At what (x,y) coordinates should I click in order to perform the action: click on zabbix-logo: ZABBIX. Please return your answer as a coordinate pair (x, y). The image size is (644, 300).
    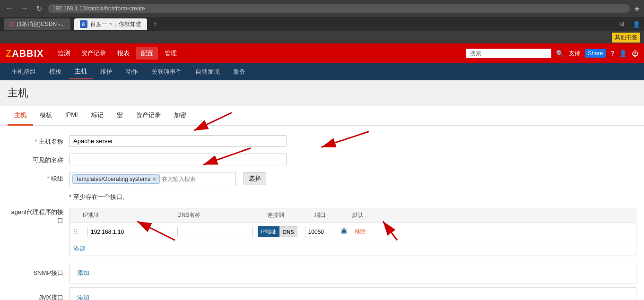
    Looking at the image, I should click on (25, 54).